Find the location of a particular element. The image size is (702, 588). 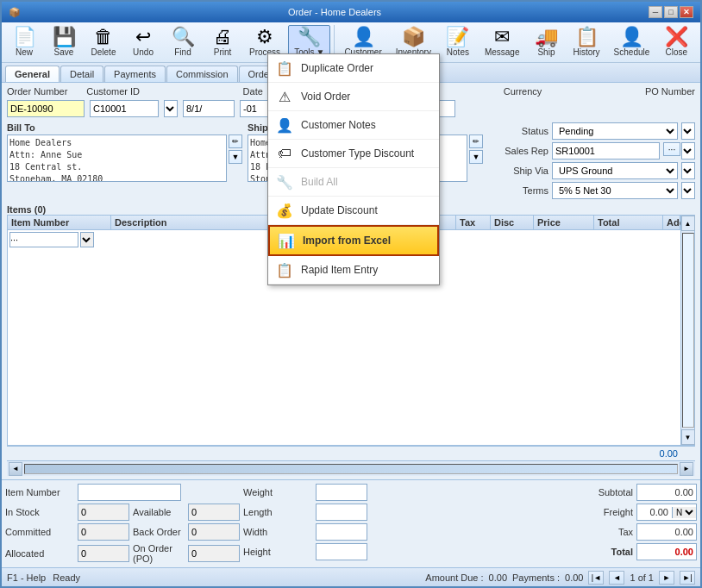

back-order-label: Back Order is located at coordinates (159, 532).